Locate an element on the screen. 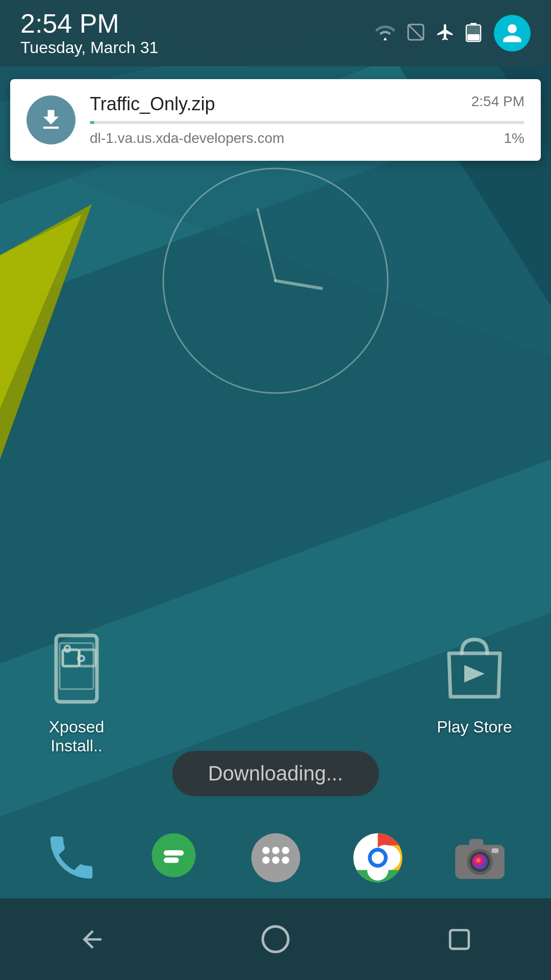 Image resolution: width=551 pixels, height=980 pixels. navigation-bar is located at coordinates (276, 939).